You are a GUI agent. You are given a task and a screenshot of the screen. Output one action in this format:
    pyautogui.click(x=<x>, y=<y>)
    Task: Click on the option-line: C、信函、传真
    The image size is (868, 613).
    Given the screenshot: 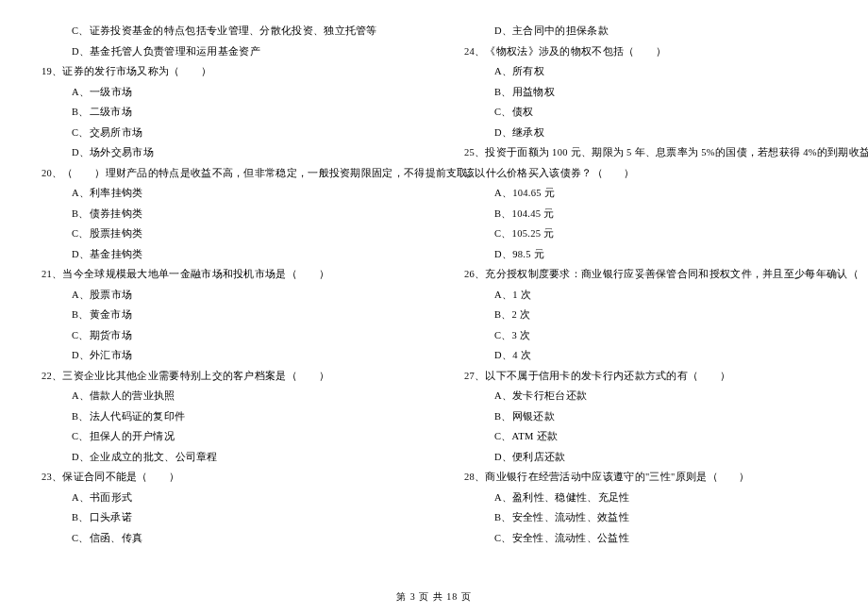 What is the action you would take?
    pyautogui.click(x=248, y=538)
    